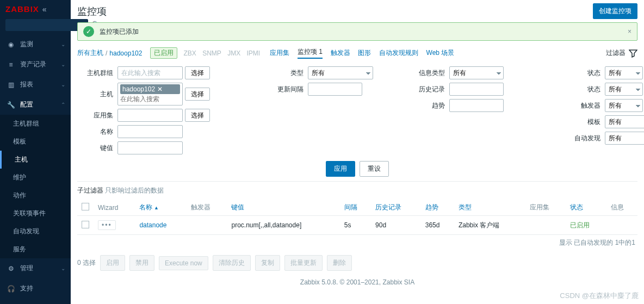 Image resolution: width=644 pixels, height=304 pixels. I want to click on nav-sub-actions: 动作, so click(35, 196).